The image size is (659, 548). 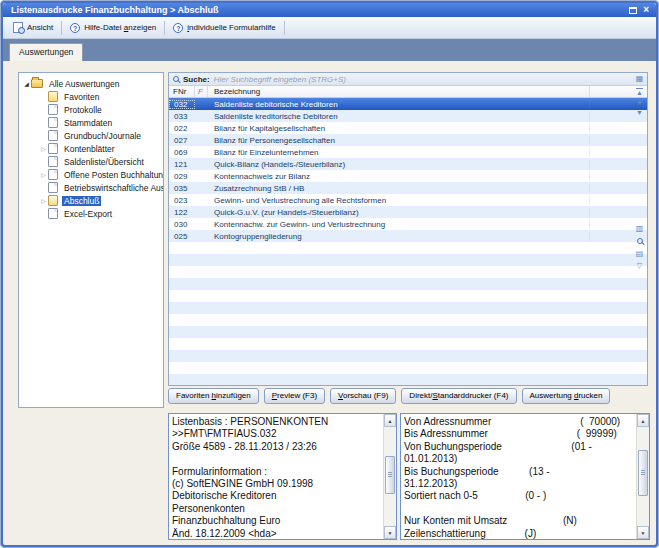 I want to click on table-row: 027 Bilanz für Personengesellschaften, so click(x=408, y=140).